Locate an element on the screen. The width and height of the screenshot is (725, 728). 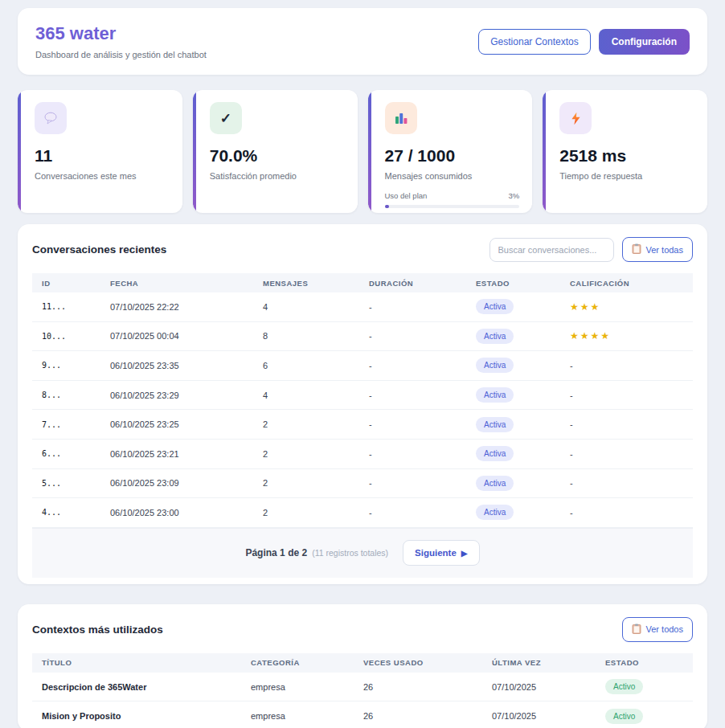
gestionar-contextos-button: Gestionar Contextos is located at coordinates (534, 42).